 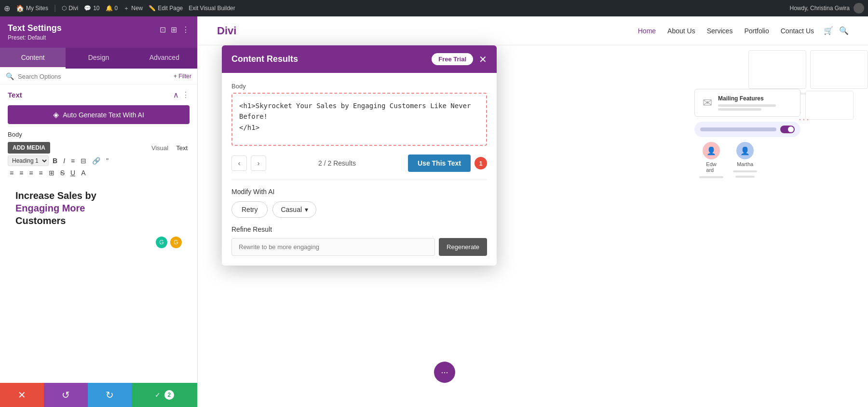 What do you see at coordinates (160, 148) in the screenshot?
I see `visual-tab: Visual` at bounding box center [160, 148].